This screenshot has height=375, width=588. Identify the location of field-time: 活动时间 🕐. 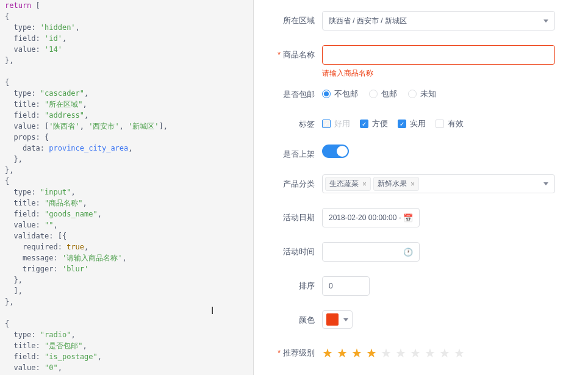
(420, 252).